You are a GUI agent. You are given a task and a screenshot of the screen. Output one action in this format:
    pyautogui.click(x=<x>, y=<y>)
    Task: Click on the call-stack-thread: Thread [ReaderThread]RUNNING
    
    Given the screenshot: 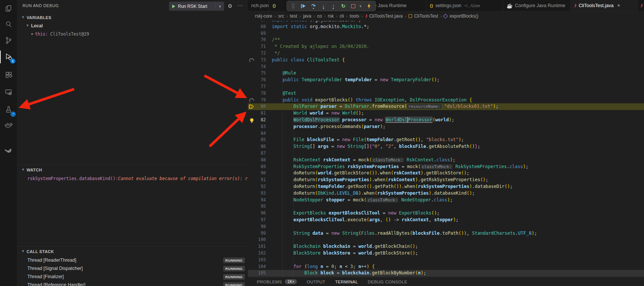 What is the action you would take?
    pyautogui.click(x=133, y=260)
    